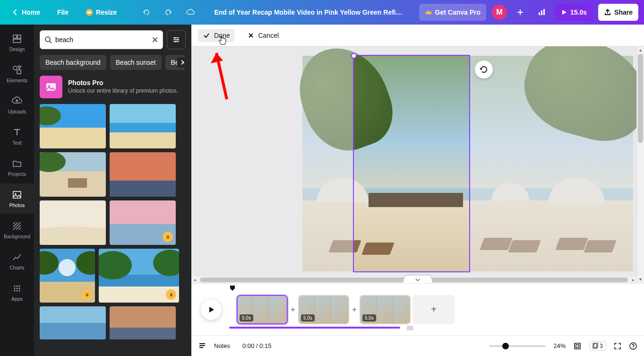 The height and width of the screenshot is (356, 644). What do you see at coordinates (618, 346) in the screenshot?
I see `fullscreen-icon` at bounding box center [618, 346].